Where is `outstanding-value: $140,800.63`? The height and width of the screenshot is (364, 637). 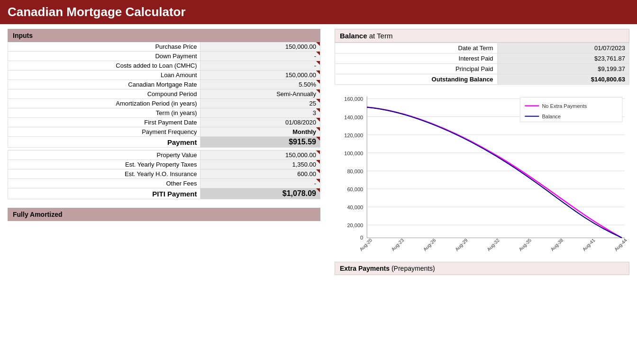 outstanding-value: $140,800.63 is located at coordinates (563, 80).